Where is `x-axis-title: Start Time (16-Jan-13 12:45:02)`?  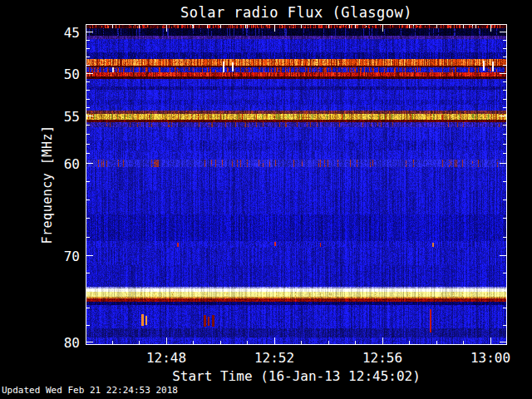 x-axis-title: Start Time (16-Jan-13 12:45:02) is located at coordinates (296, 376).